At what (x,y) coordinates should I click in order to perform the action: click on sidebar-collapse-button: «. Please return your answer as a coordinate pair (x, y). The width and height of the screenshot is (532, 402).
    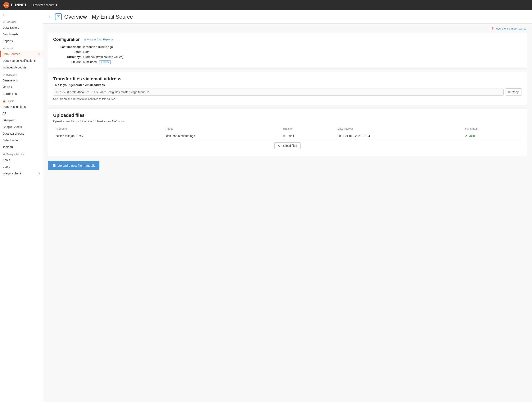
    Looking at the image, I should click on (21, 15).